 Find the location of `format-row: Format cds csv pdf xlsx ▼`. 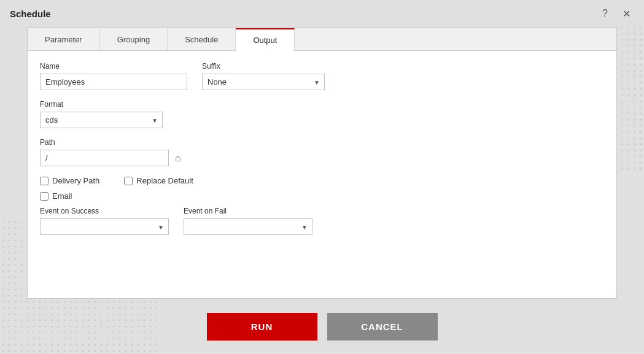

format-row: Format cds csv pdf xlsx ▼ is located at coordinates (322, 114).